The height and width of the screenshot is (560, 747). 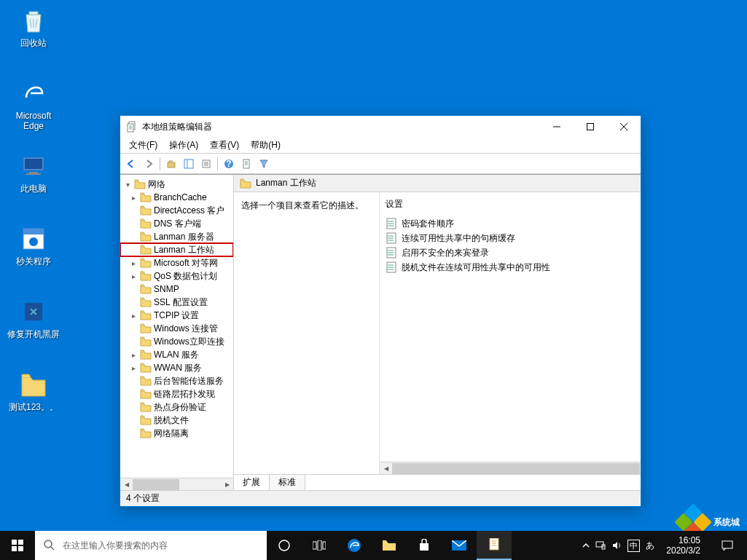 I want to click on tree-item: 链路层拓扑发现, so click(x=176, y=394).